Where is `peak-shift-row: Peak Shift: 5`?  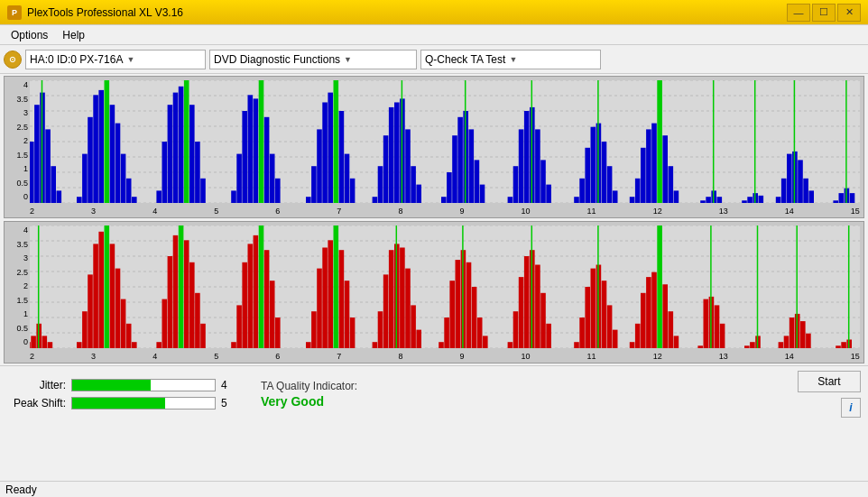 peak-shift-row: Peak Shift: 5 is located at coordinates (121, 403).